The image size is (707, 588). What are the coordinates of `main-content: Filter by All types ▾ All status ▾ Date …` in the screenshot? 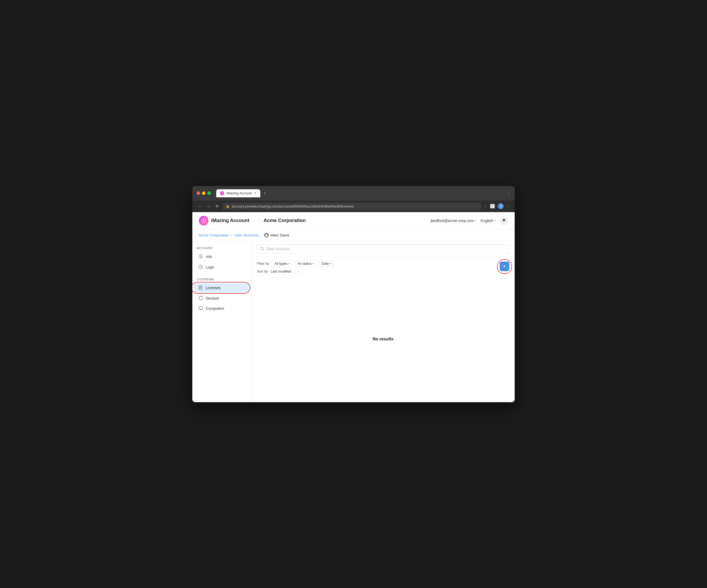 It's located at (383, 322).